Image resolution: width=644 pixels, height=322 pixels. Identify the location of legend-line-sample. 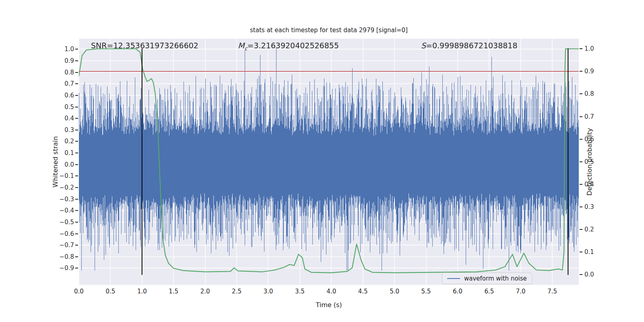
(454, 279).